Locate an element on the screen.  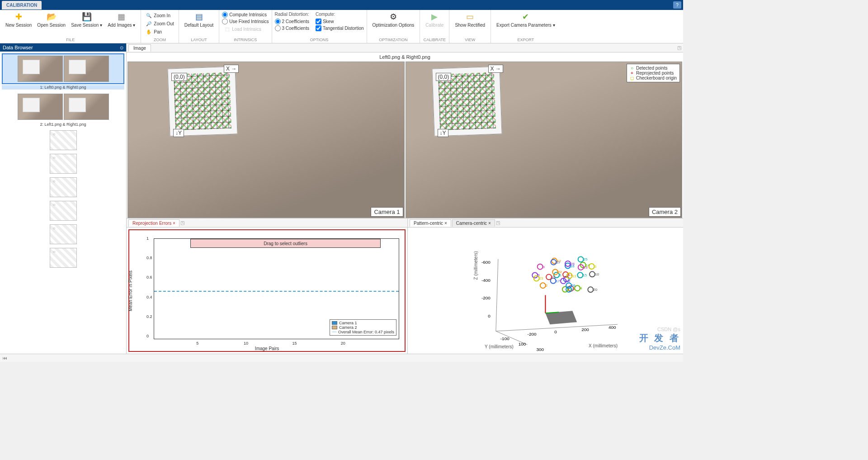
toolstrip: ✚ New Session 📂 Open Session 💾 Save Sess… is located at coordinates (342, 27).